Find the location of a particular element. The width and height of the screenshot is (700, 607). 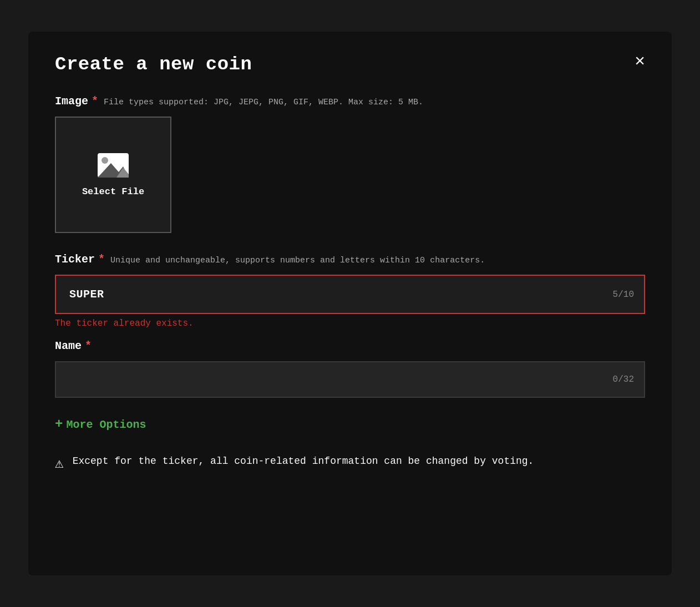

ticker-section-label: Ticker * Unique and unchangeable, suppor… is located at coordinates (350, 260).